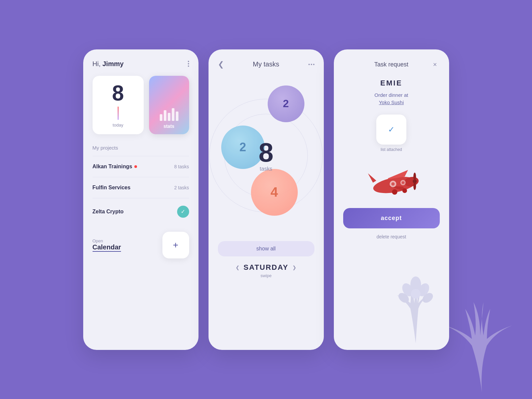 Image resolution: width=532 pixels, height=399 pixels. Describe the element at coordinates (266, 276) in the screenshot. I see `swipe-label: swipe` at that location.